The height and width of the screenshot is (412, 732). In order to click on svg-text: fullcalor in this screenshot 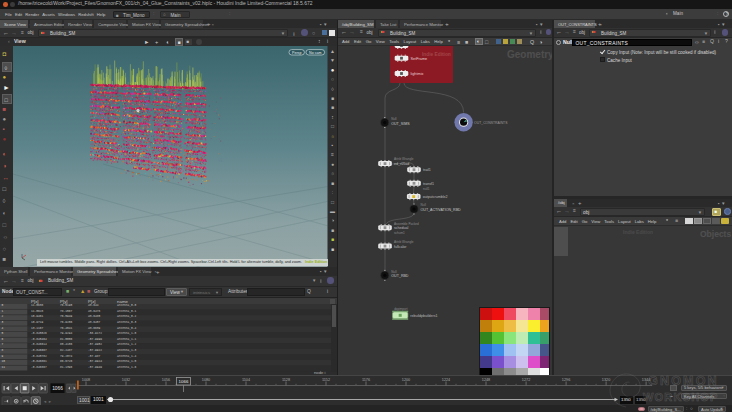, I will do `click(400, 247)`.